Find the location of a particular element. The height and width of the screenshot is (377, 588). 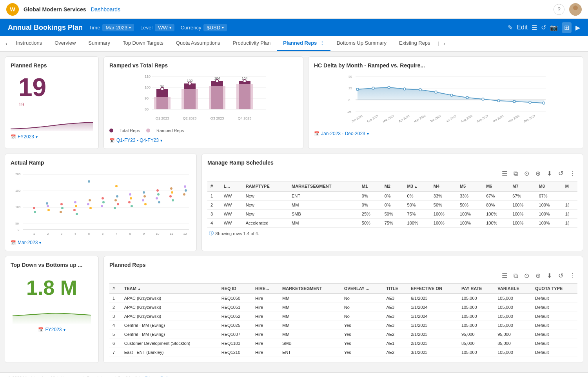

tab-bottoms-up-summary: Bottoms Up Summary is located at coordinates (361, 44).